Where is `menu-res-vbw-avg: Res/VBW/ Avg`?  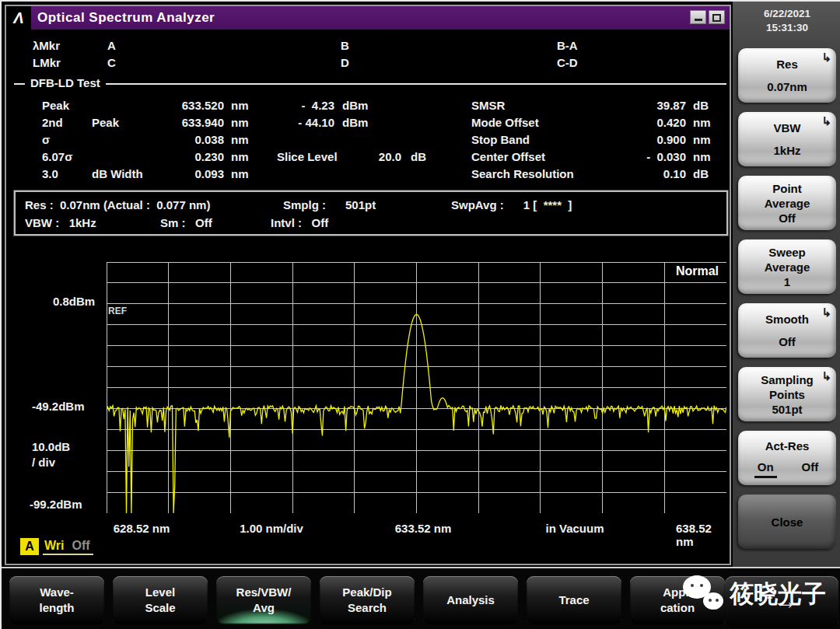 menu-res-vbw-avg: Res/VBW/ Avg is located at coordinates (264, 600).